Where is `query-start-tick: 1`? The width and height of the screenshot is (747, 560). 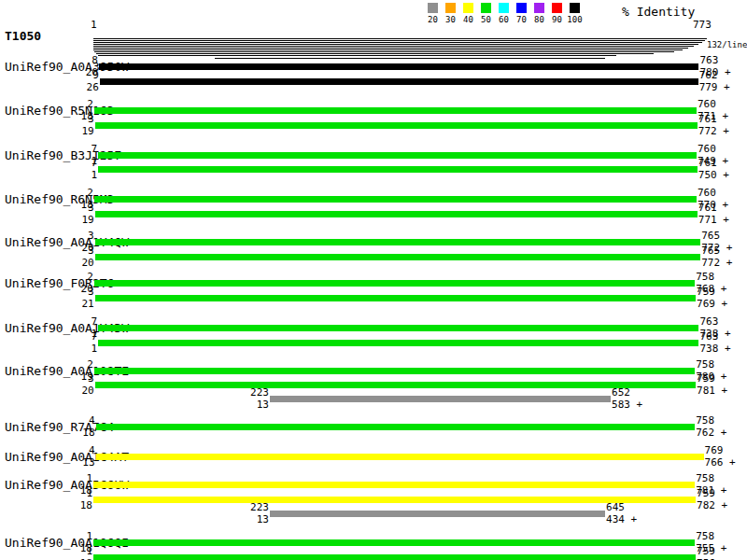
query-start-tick: 1 is located at coordinates (93, 24).